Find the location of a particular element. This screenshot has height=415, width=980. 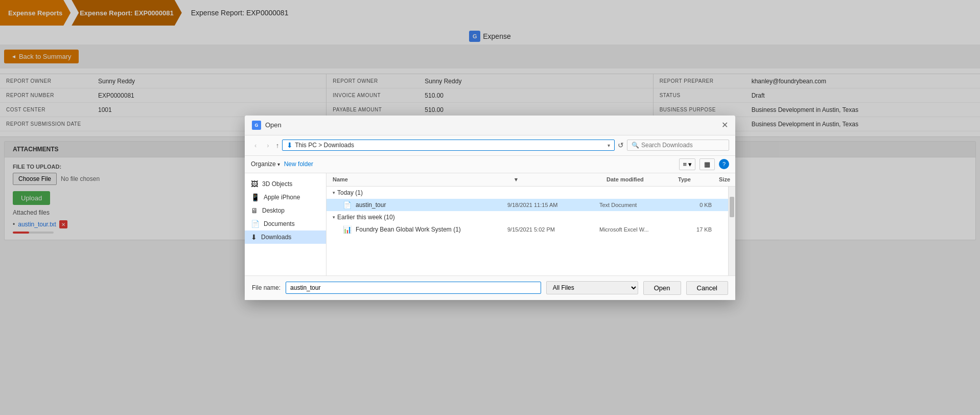

sidebar-item-desktop: 🖥 Desktop is located at coordinates (285, 211).